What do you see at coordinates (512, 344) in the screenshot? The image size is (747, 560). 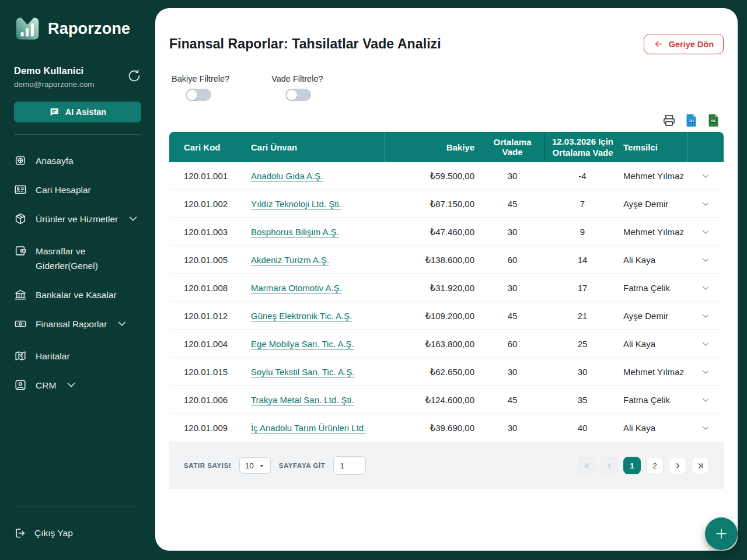 I see `cell-ortalama-vade: 60` at bounding box center [512, 344].